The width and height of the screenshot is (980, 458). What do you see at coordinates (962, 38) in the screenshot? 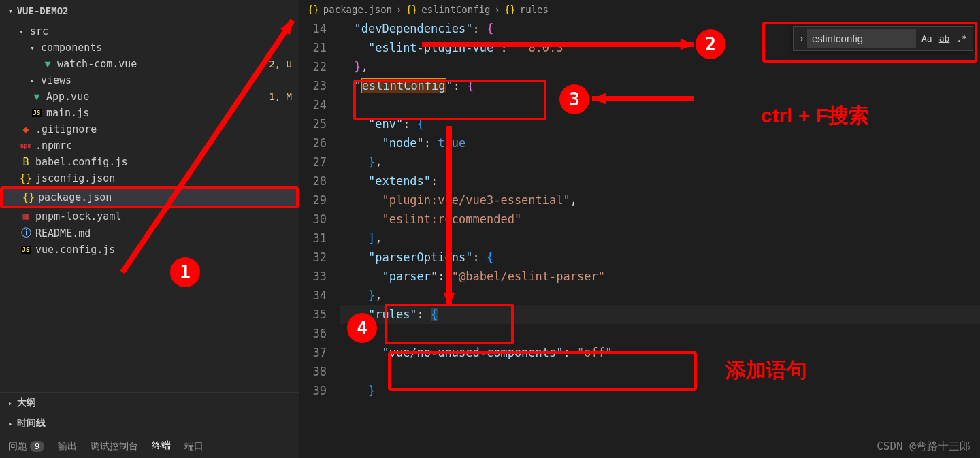
I see `regex-toggle: .*` at bounding box center [962, 38].